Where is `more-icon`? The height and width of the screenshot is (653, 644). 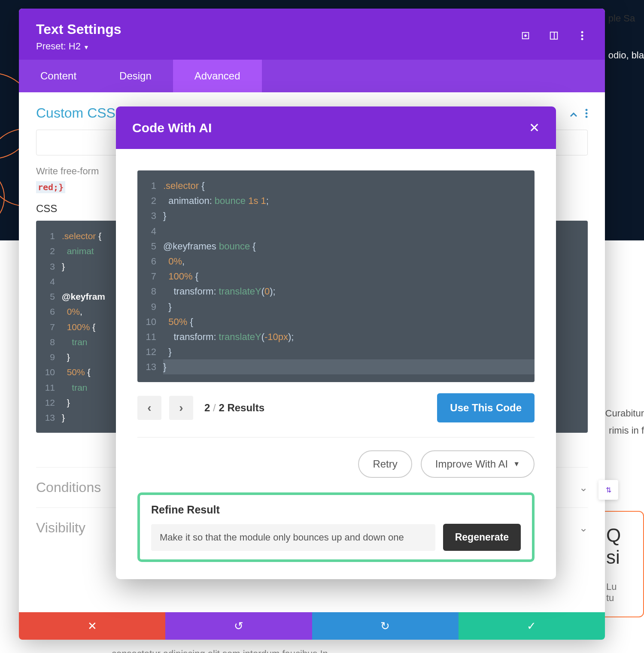 more-icon is located at coordinates (582, 36).